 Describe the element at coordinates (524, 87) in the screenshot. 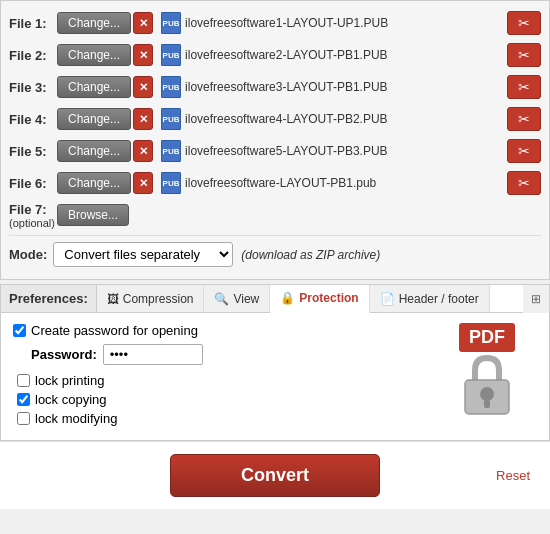

I see `file3-scissors-button: ✂` at that location.